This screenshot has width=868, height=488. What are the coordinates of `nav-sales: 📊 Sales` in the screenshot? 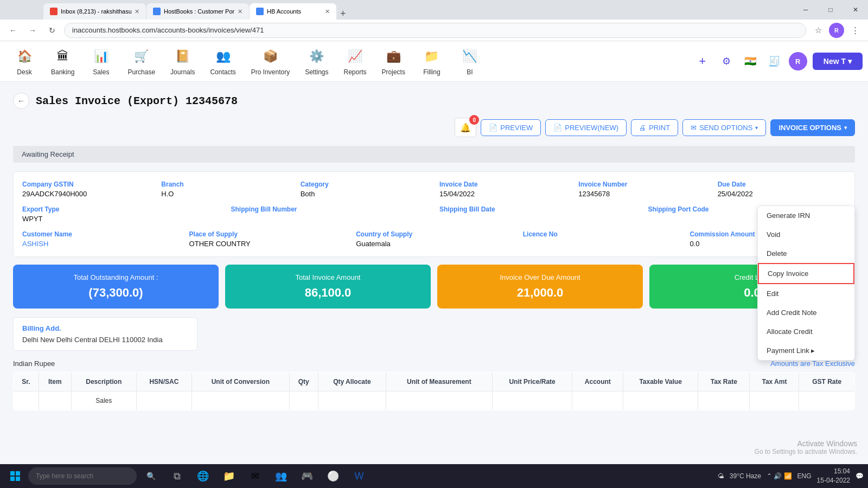 It's located at (101, 61).